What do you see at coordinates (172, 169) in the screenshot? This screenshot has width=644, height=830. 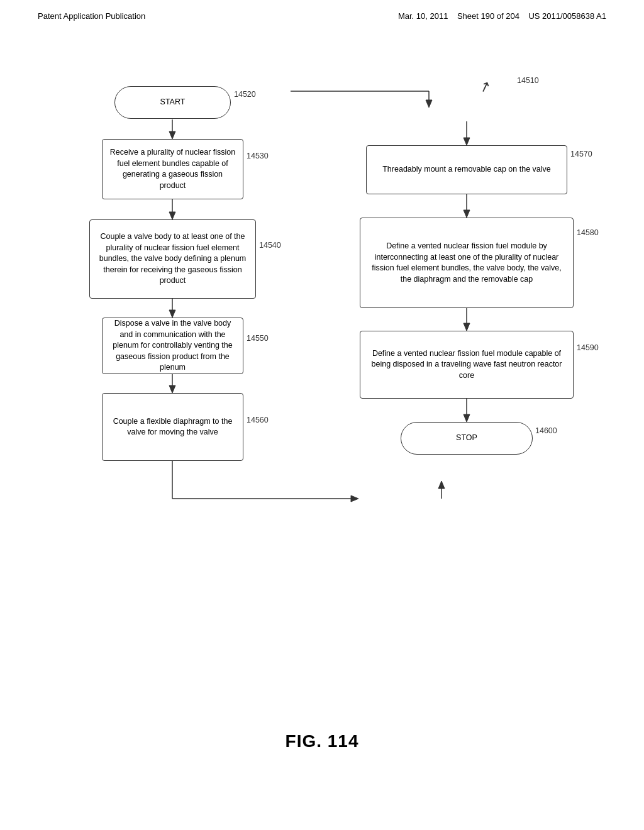 I see `node-14530: Receive a plurality of nuclear fission f…` at bounding box center [172, 169].